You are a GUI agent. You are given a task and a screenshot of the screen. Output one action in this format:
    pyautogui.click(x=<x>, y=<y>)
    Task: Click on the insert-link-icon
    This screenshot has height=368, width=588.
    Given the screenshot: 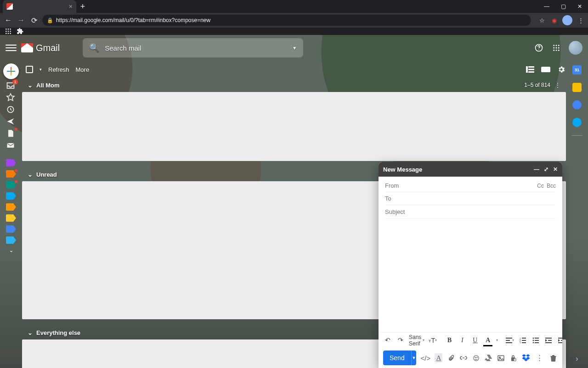 What is the action you would take?
    pyautogui.click(x=464, y=358)
    